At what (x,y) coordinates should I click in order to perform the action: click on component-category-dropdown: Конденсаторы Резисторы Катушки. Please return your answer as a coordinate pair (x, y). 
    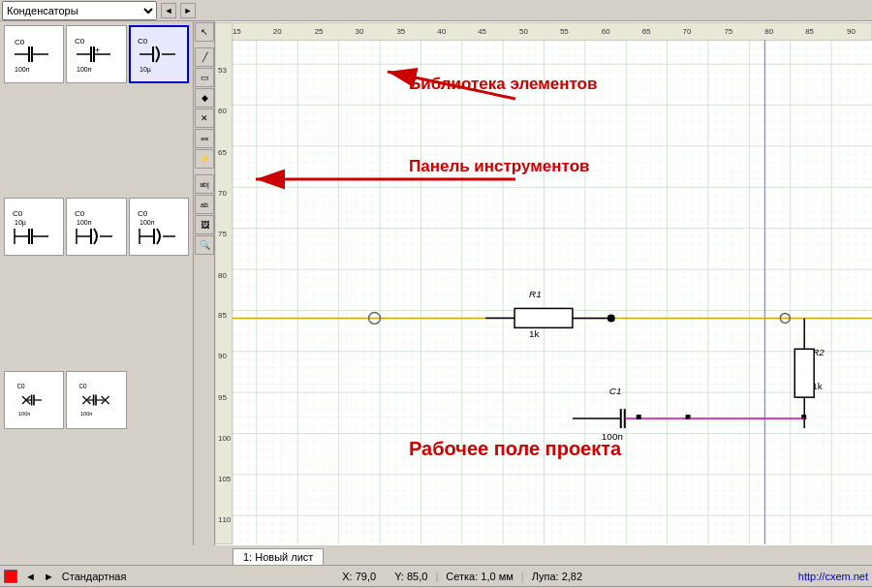
    Looking at the image, I should click on (79, 11).